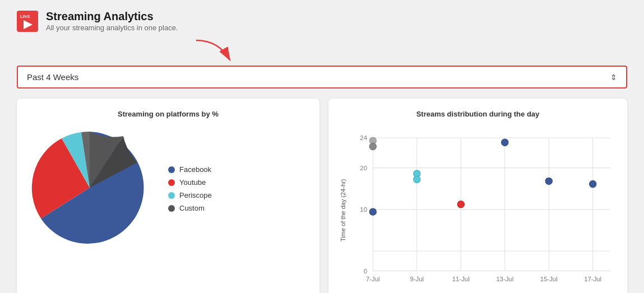  What do you see at coordinates (417, 279) in the screenshot?
I see `svg-text: 9-Jul` at bounding box center [417, 279].